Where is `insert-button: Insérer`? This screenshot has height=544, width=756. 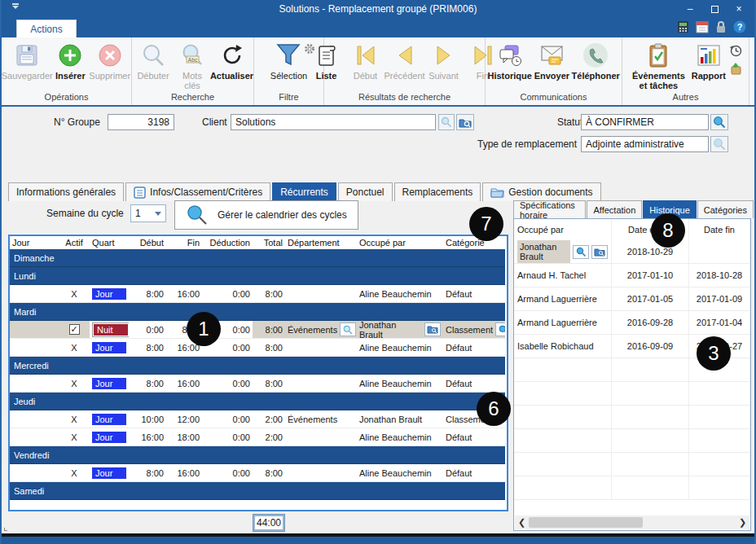
insert-button: Insérer is located at coordinates (70, 60).